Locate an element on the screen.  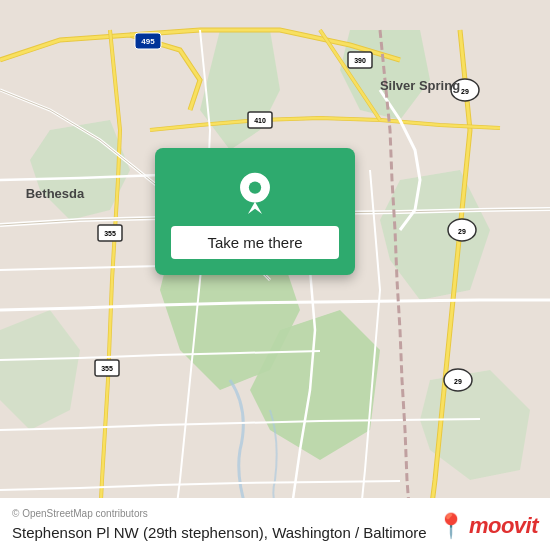
svg-text: 495 is located at coordinates (148, 42).